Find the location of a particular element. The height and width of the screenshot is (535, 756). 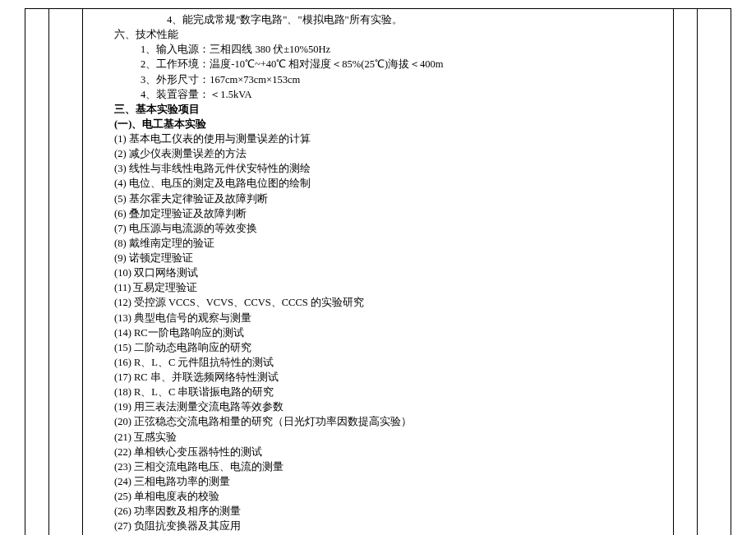

experiment-item: (8) 戴维南定理的验证 is located at coordinates (378, 243).